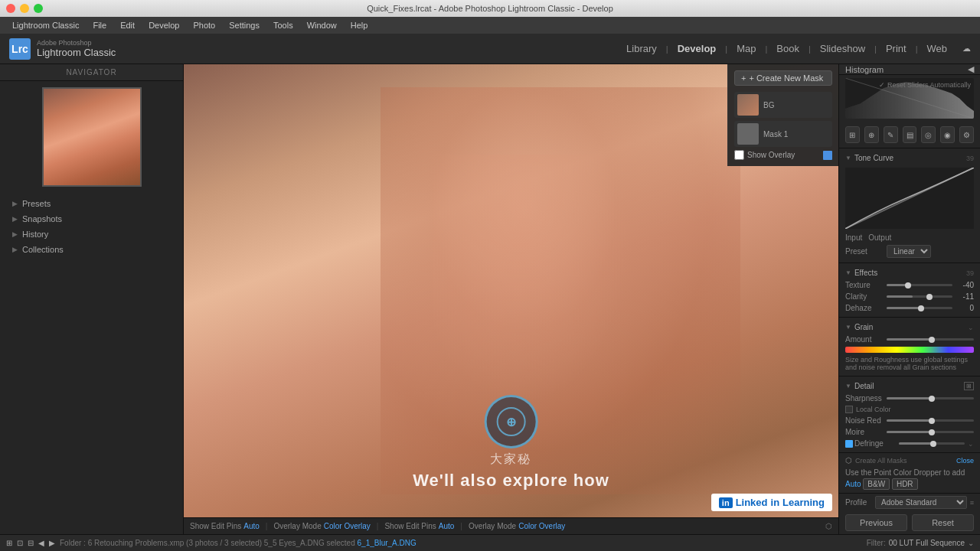 This screenshot has width=980, height=551. What do you see at coordinates (937, 49) in the screenshot?
I see `nav-web: Web` at bounding box center [937, 49].